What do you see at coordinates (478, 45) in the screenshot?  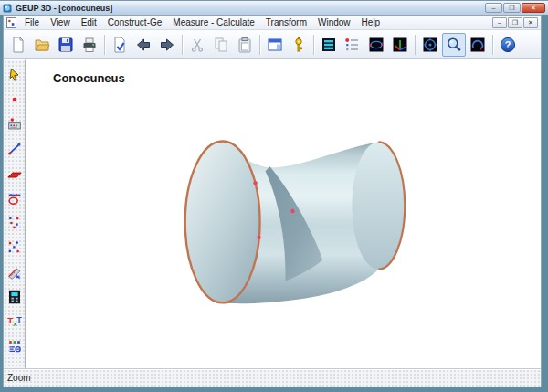 I see `animate-rotation-icon` at bounding box center [478, 45].